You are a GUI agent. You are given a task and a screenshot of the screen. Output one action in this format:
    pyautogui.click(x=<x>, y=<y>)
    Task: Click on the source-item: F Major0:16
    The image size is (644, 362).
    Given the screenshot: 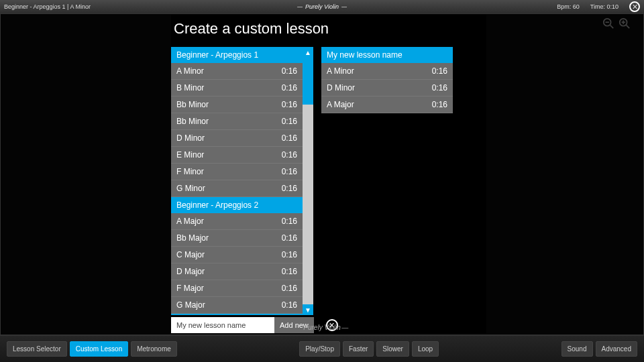 What is the action you would take?
    pyautogui.click(x=237, y=288)
    